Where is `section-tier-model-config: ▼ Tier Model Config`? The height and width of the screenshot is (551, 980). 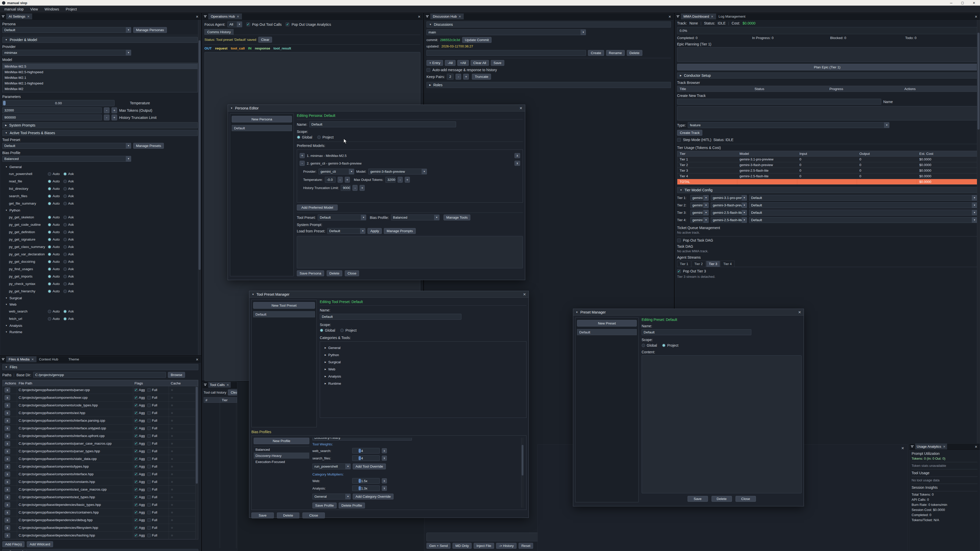 section-tier-model-config: ▼ Tier Model Config is located at coordinates (827, 190).